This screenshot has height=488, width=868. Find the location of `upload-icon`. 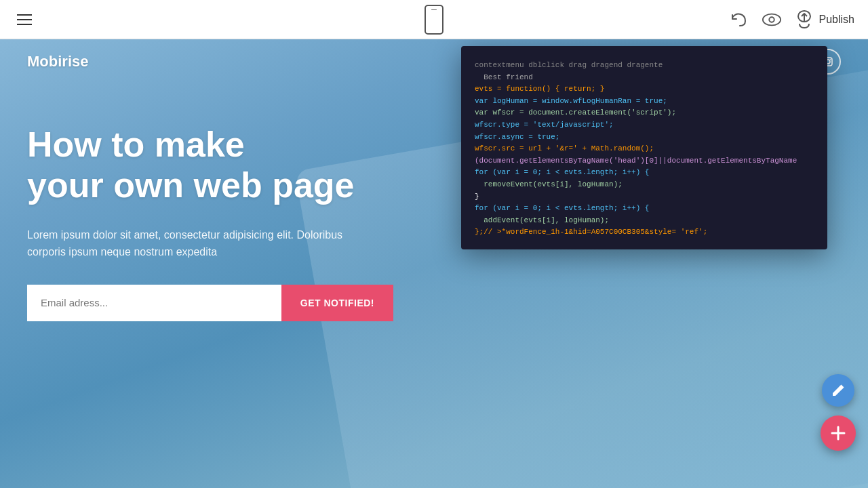

upload-icon is located at coordinates (804, 20).